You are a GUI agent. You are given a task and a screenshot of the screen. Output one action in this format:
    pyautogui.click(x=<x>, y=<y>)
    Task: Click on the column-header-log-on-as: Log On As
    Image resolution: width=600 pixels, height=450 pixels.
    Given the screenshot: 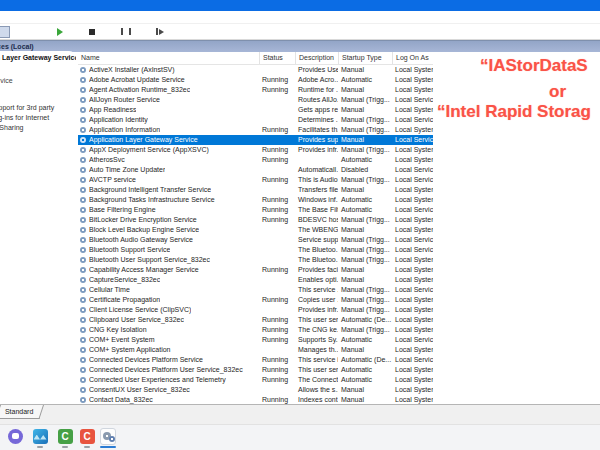 What is the action you would take?
    pyautogui.click(x=412, y=58)
    